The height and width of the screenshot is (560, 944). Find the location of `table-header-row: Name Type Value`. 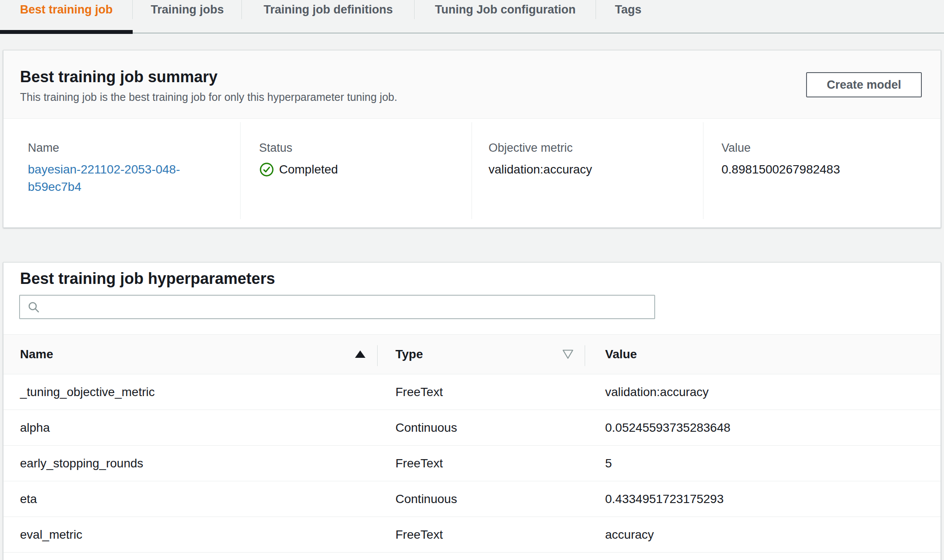

table-header-row: Name Type Value is located at coordinates (472, 354).